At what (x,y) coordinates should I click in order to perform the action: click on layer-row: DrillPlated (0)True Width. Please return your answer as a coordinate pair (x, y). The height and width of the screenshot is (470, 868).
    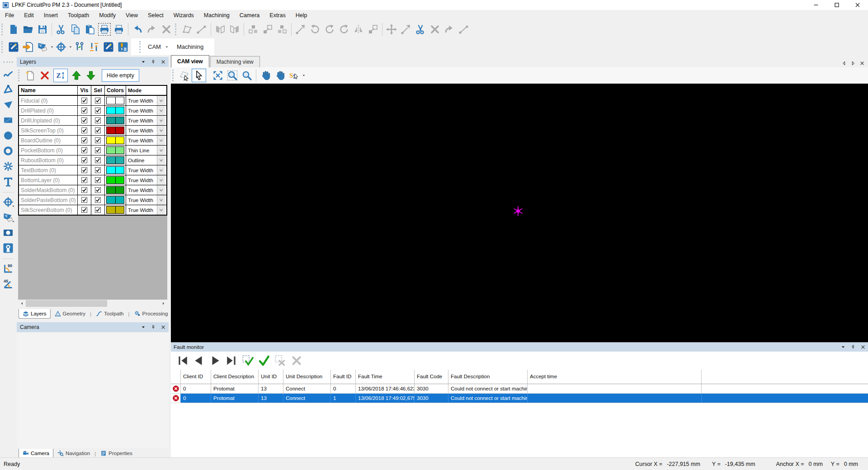
    Looking at the image, I should click on (93, 111).